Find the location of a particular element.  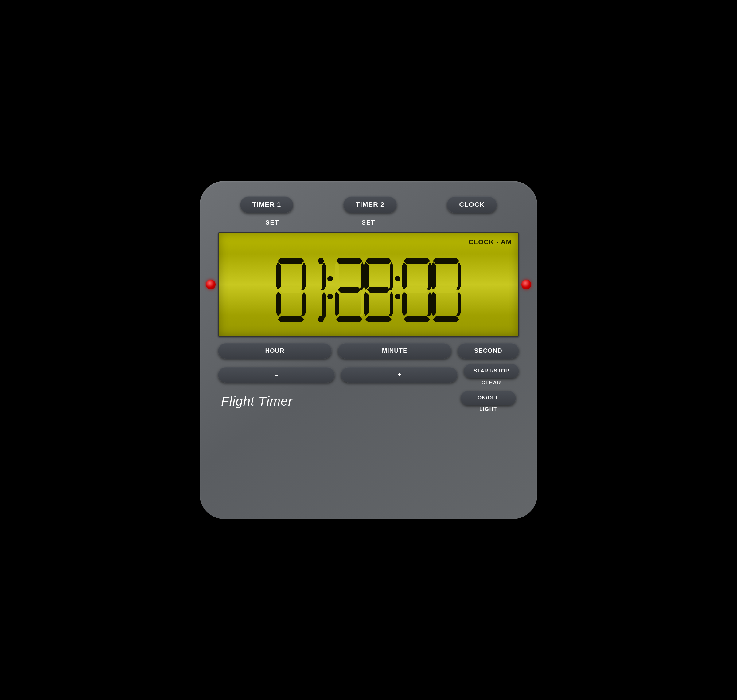

second-button: SECOND is located at coordinates (488, 351).